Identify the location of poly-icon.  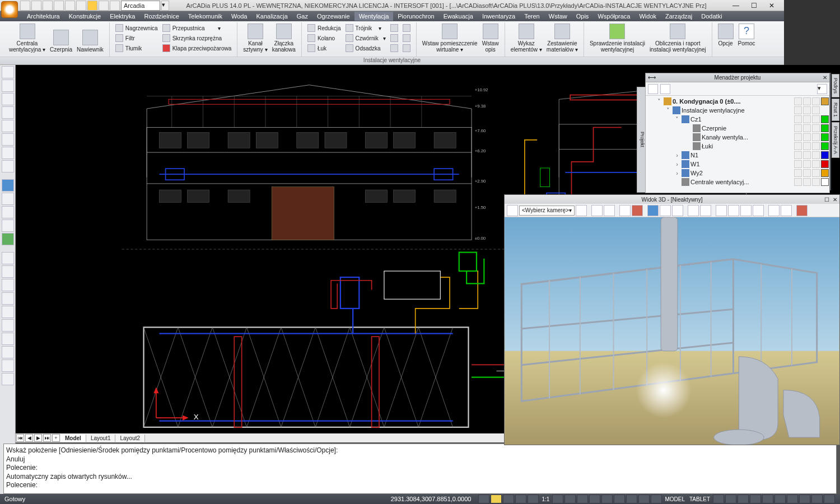
(8, 325).